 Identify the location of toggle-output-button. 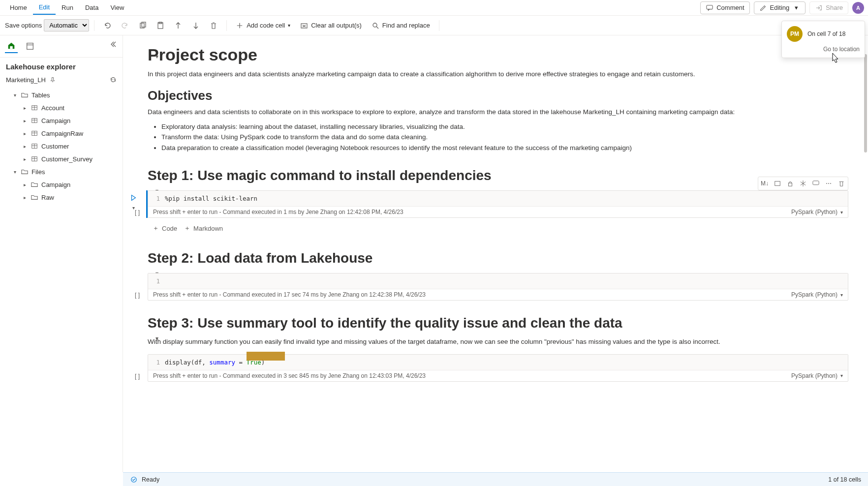
(777, 183).